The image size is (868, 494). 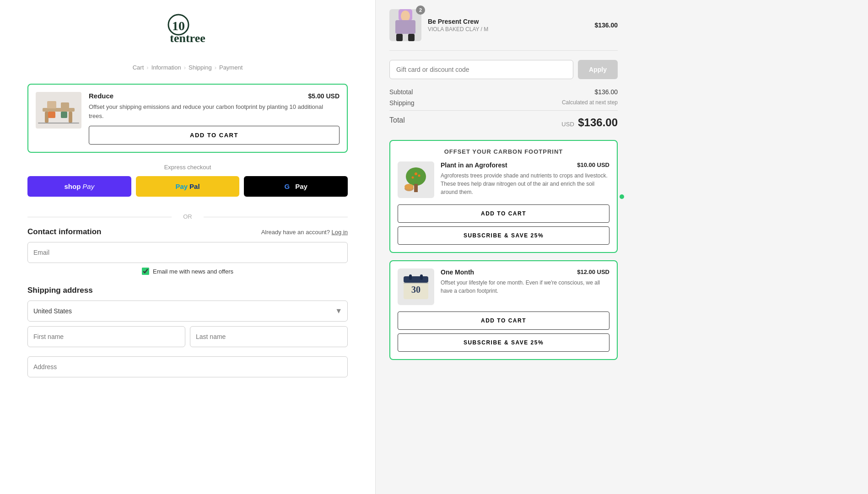 I want to click on one-month-add-to-cart-button: ADD TO CART, so click(x=503, y=321).